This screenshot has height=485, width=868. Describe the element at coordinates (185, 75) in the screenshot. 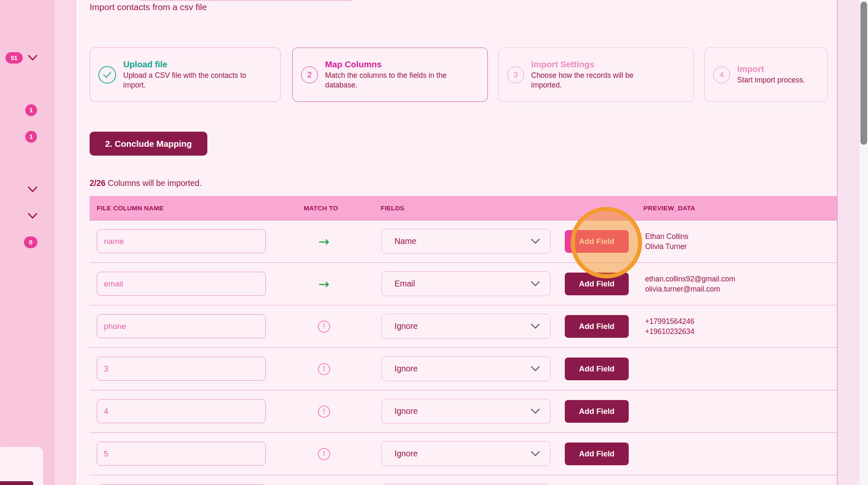

I see `wizard-step-card: Upload file Upload a CSV file with the c…` at that location.